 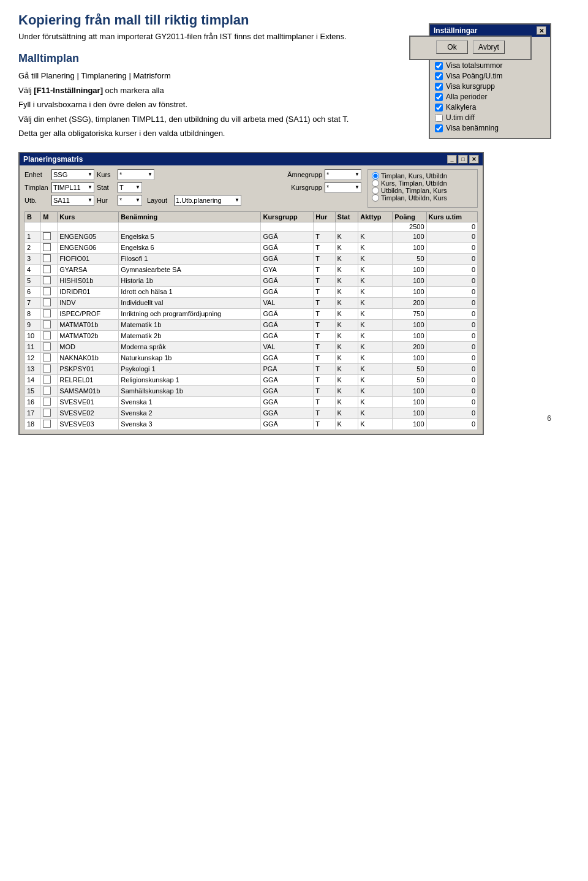 I want to click on table-row: 15 SAMSAM01b Samhällskunskap 1b GGÄ T K …, so click(x=251, y=391).